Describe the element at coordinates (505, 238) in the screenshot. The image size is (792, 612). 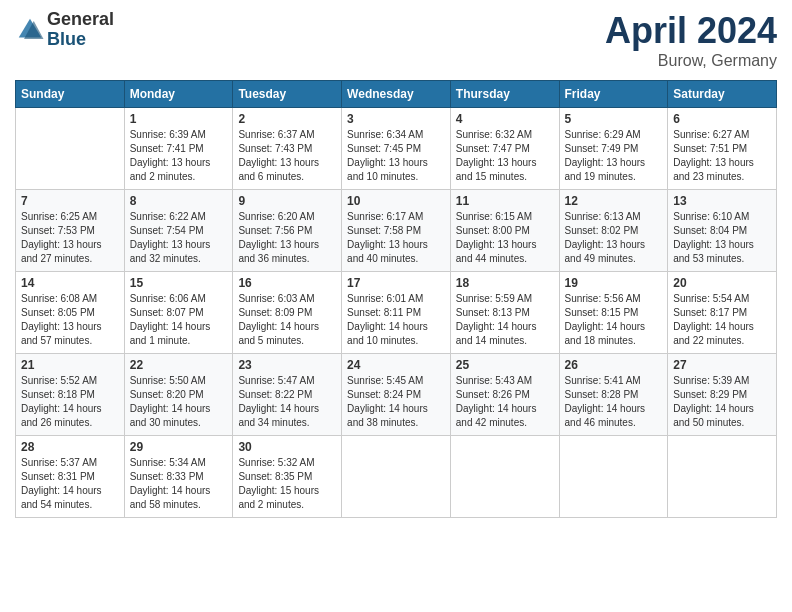
I see `day-info: Sunrise: 6:15 AM Sunset: 8:00 PM Dayligh…` at that location.